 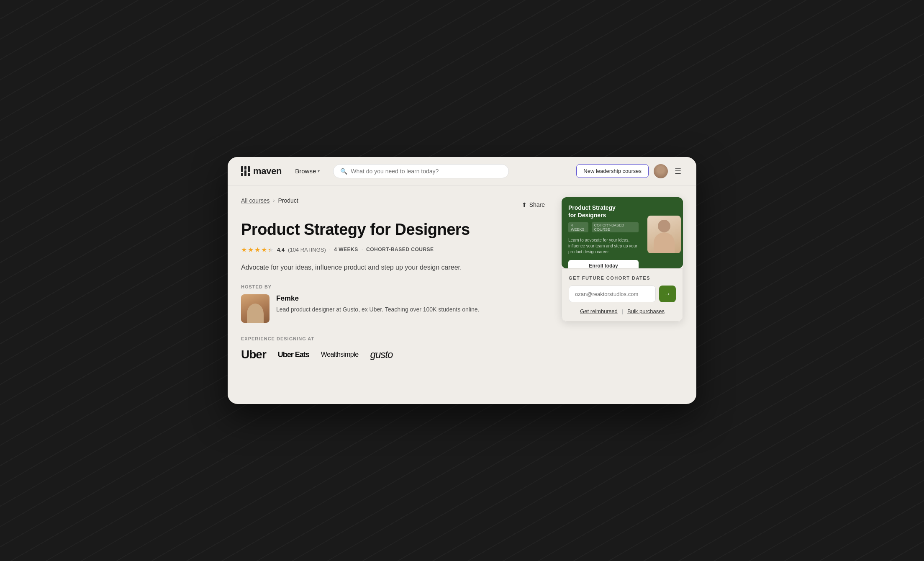 What do you see at coordinates (603, 211) in the screenshot?
I see `video-title: Product Strategyfor Designers` at bounding box center [603, 211].